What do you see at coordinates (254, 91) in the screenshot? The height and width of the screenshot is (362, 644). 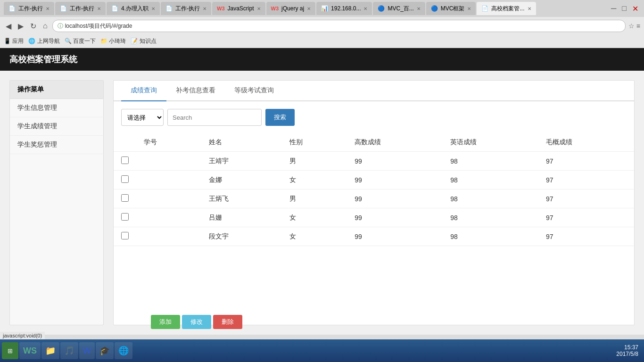 I see `tab-level-exam: 等级考试查询` at bounding box center [254, 91].